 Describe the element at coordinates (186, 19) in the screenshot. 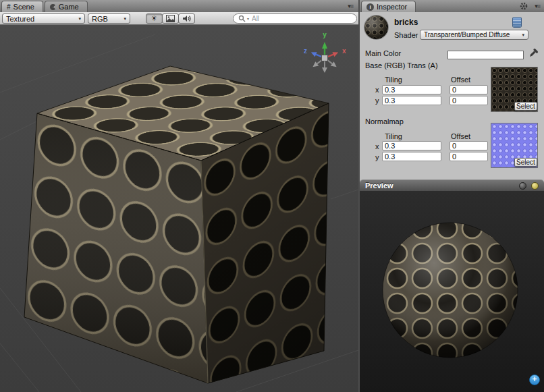

I see `speaker-icon` at that location.